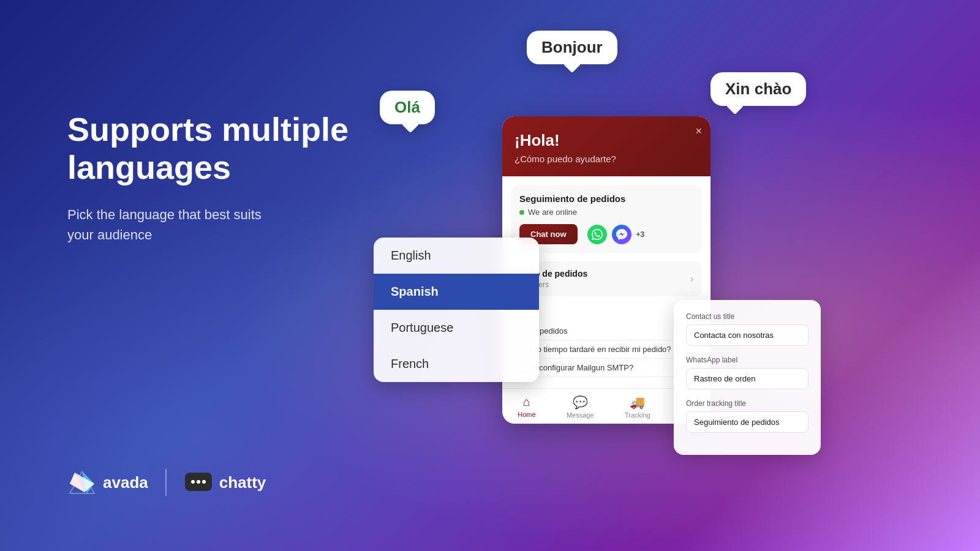 This screenshot has width=980, height=551. I want to click on settings-label-whatsapp: WhatsApp label, so click(747, 360).